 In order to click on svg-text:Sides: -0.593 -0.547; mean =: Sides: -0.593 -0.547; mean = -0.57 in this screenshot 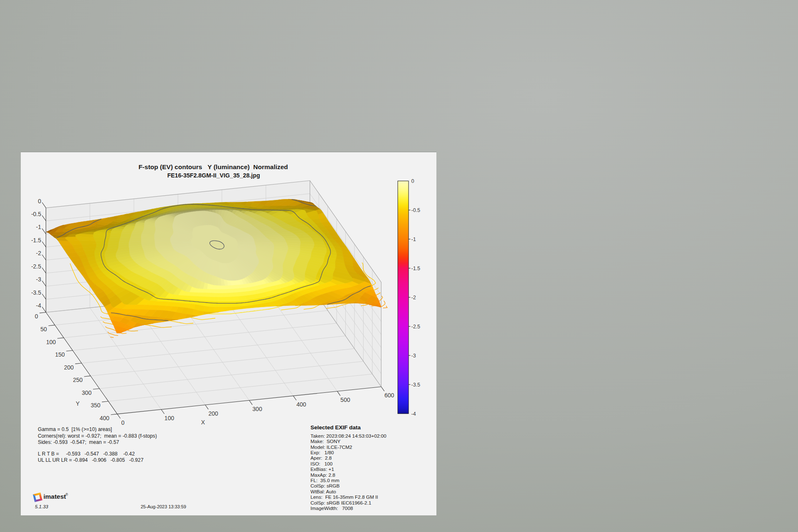, I will do `click(79, 442)`.